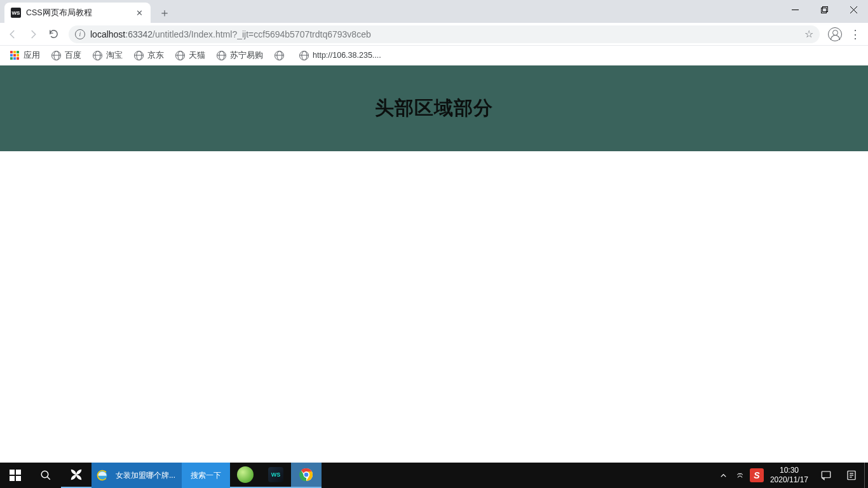  Describe the element at coordinates (245, 475) in the screenshot. I see `app-360-icon` at that location.